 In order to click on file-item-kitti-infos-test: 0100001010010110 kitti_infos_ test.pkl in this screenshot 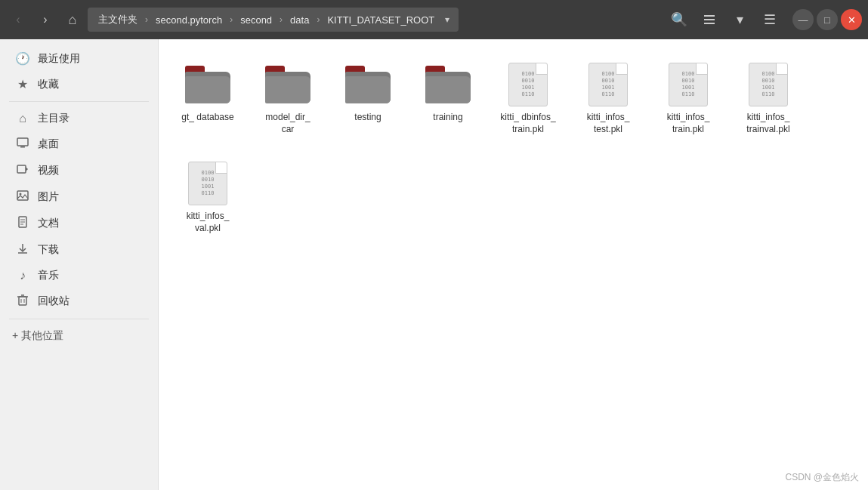, I will do `click(608, 98)`.